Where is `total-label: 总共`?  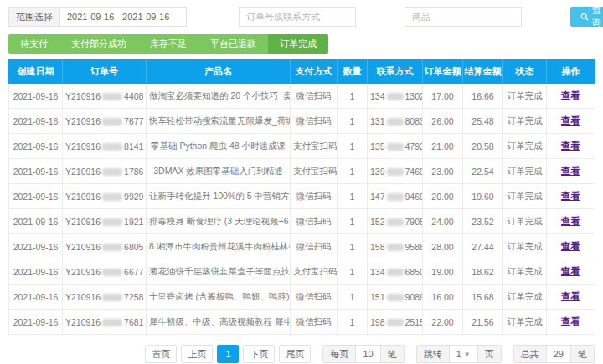 total-label: 总共 is located at coordinates (530, 354).